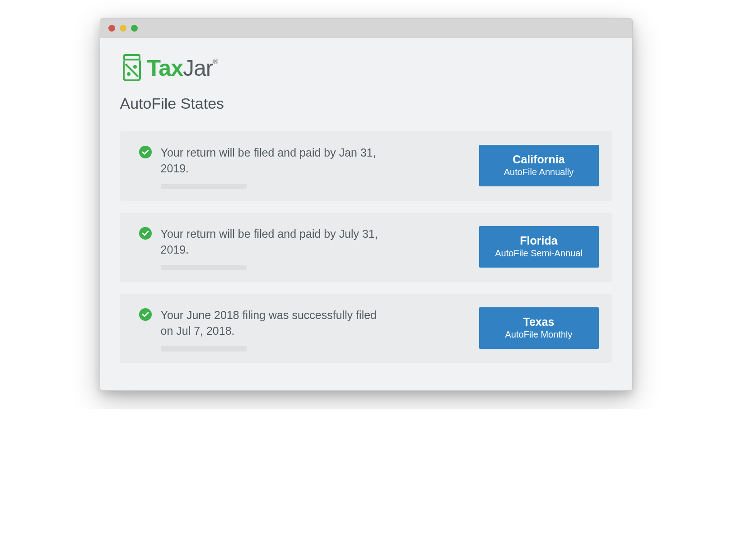 The height and width of the screenshot is (560, 732). What do you see at coordinates (366, 166) in the screenshot?
I see `state-card: Your return will be filed and paid by Ja…` at bounding box center [366, 166].